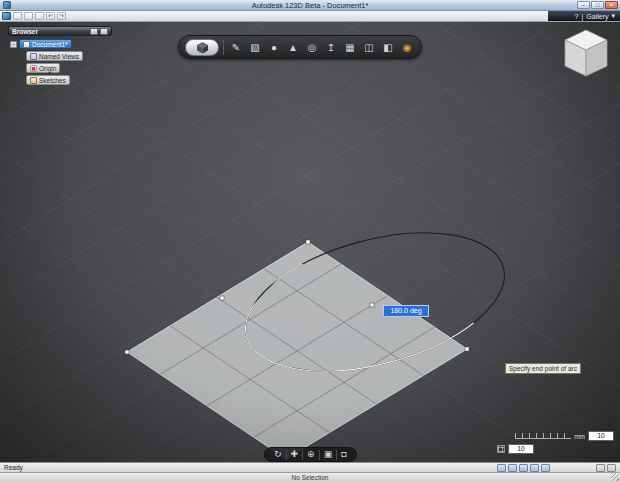  What do you see at coordinates (344, 454) in the screenshot?
I see `camera-tool-icon: ◘` at bounding box center [344, 454].